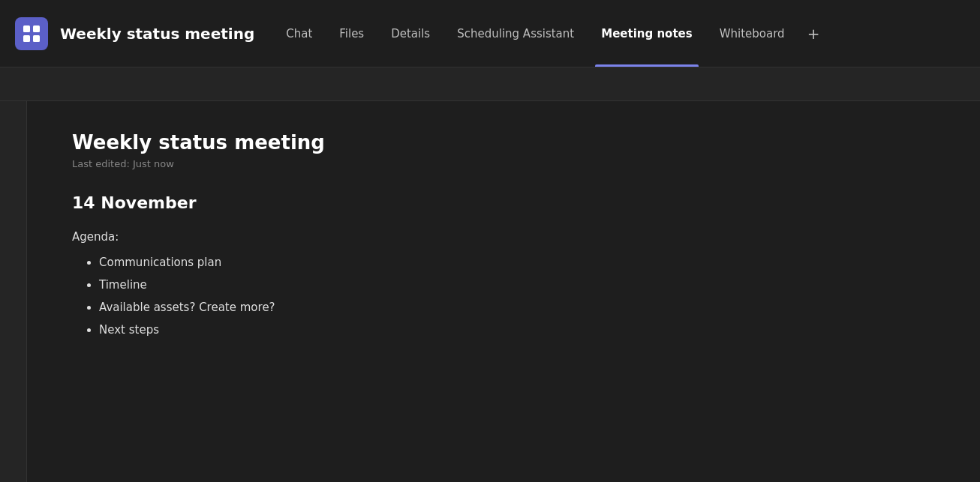 Image resolution: width=980 pixels, height=482 pixels. I want to click on tab-files: Files, so click(351, 33).